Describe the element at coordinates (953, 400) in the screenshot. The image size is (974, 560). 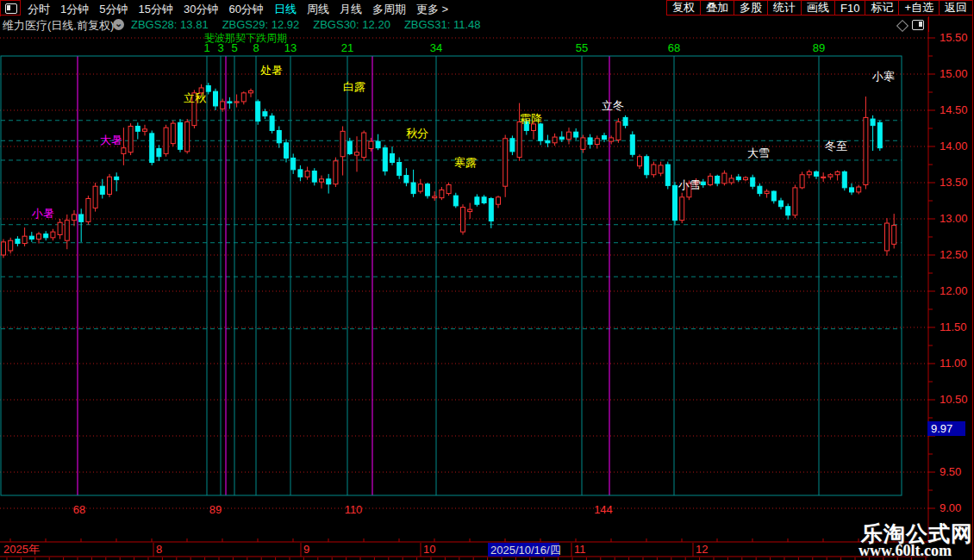
I see `y-axis-label: 10.50` at that location.